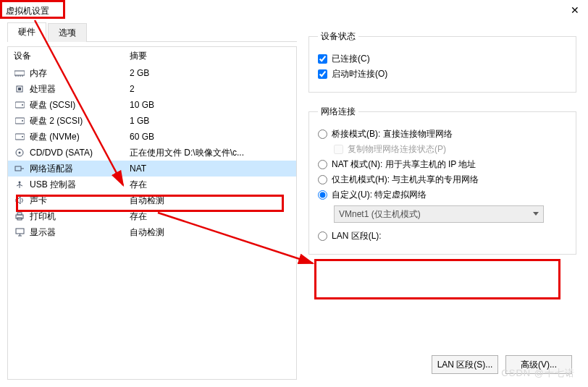  Describe the element at coordinates (538, 373) in the screenshot. I see `watermark: CSDN @十七诺` at that location.